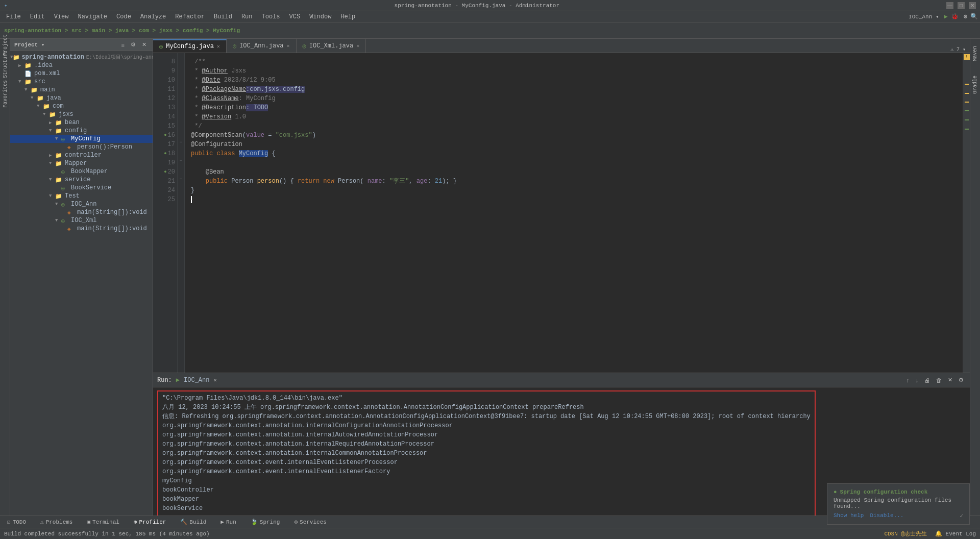  What do you see at coordinates (82, 172) in the screenshot?
I see `tree-item-bookmapper: ▶ ◎ BookMapper` at bounding box center [82, 172].